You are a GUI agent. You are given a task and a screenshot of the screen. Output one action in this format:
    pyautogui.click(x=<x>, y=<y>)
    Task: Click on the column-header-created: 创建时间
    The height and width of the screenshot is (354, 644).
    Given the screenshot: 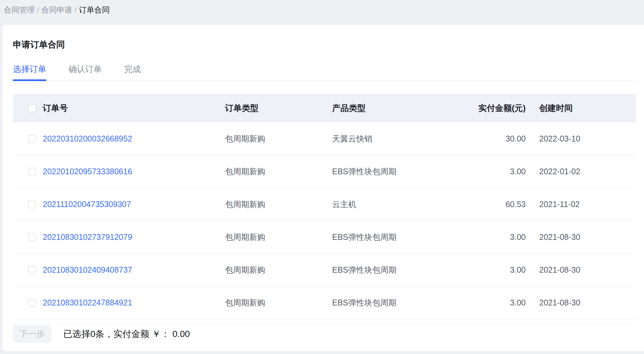 What is the action you would take?
    pyautogui.click(x=581, y=108)
    